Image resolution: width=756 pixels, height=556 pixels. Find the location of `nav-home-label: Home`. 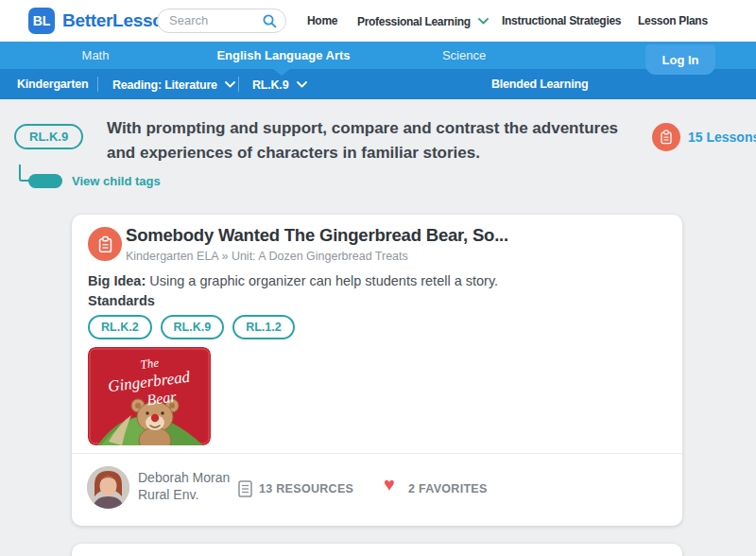

nav-home-label: Home is located at coordinates (322, 21).